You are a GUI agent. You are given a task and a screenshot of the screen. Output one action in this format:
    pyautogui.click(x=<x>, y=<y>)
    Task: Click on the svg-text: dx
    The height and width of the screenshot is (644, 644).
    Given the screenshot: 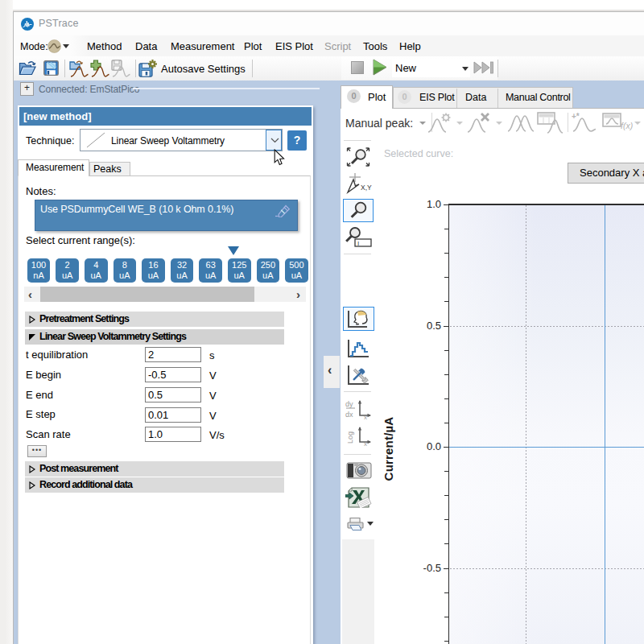 What is the action you would take?
    pyautogui.click(x=349, y=415)
    